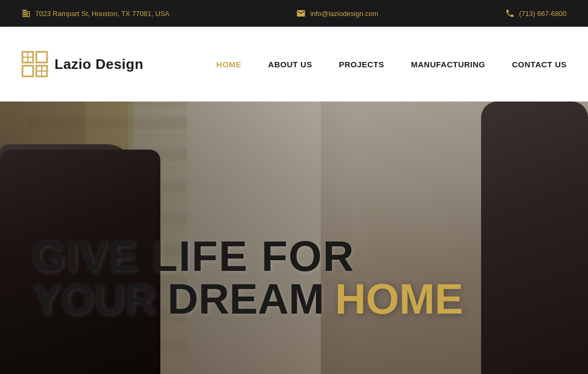 This screenshot has width=588, height=374. Describe the element at coordinates (391, 64) in the screenshot. I see `nav: HOME ABOUT US PROJECTS MANUFACTURING CON…` at that location.